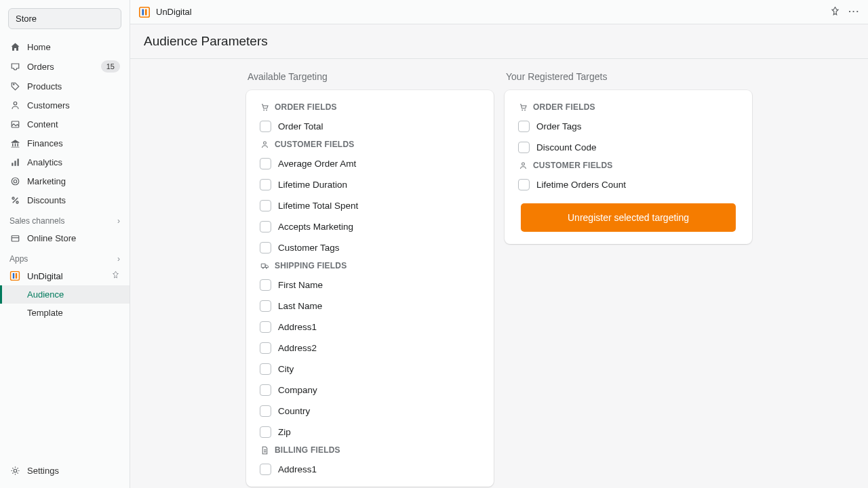 The height and width of the screenshot is (488, 868). I want to click on nav-customers: Customers, so click(65, 105).